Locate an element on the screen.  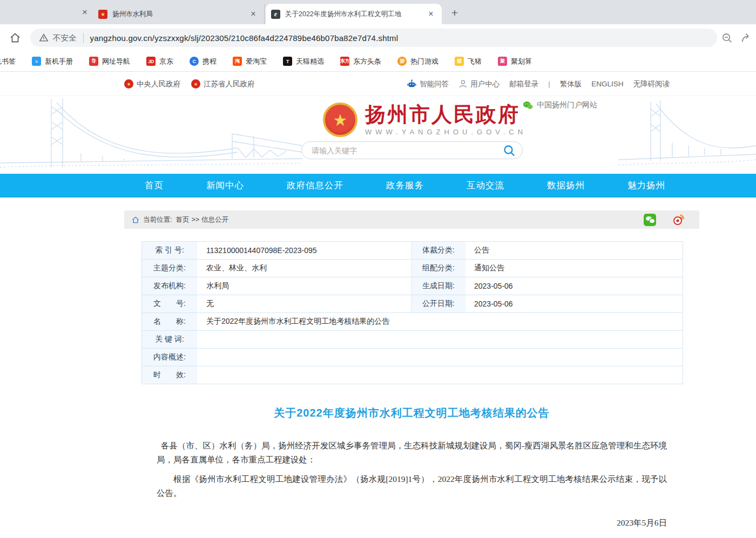
tmall-icon: T is located at coordinates (287, 62).